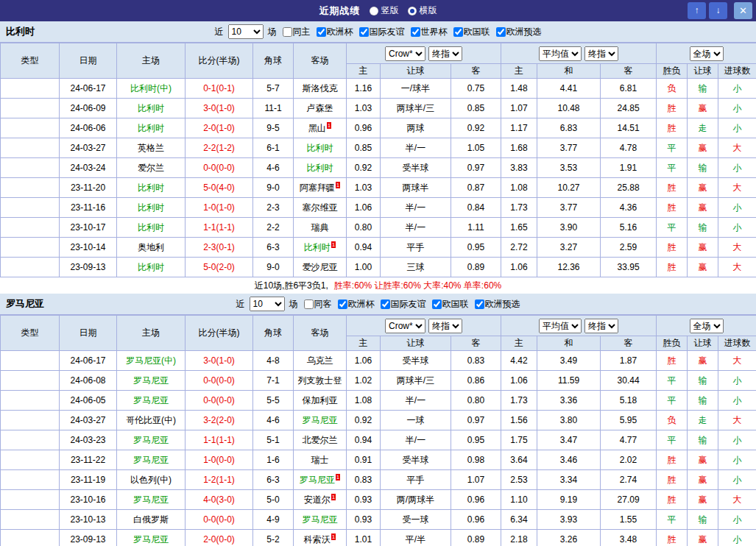 The height and width of the screenshot is (546, 756). I want to click on home-team-link: 比利时(中), so click(151, 88).